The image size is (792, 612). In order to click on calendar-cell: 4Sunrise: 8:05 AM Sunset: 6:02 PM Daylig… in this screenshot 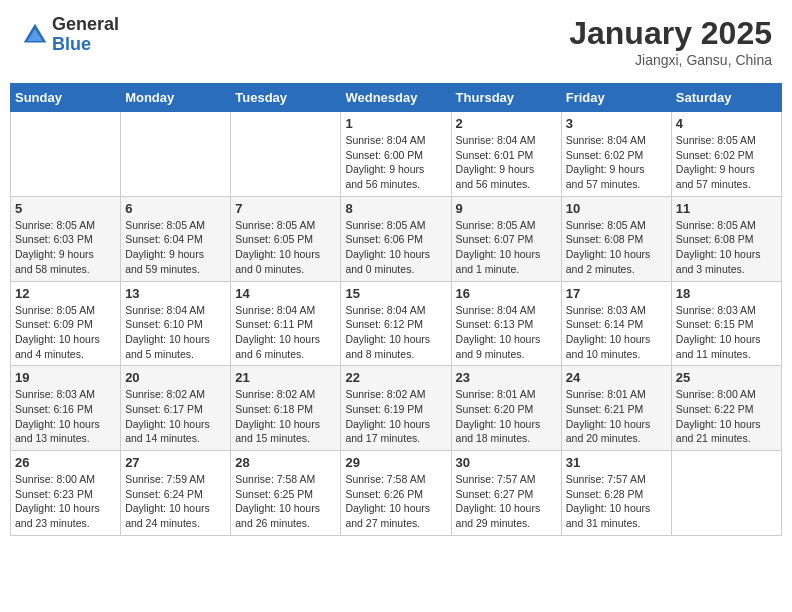, I will do `click(726, 154)`.